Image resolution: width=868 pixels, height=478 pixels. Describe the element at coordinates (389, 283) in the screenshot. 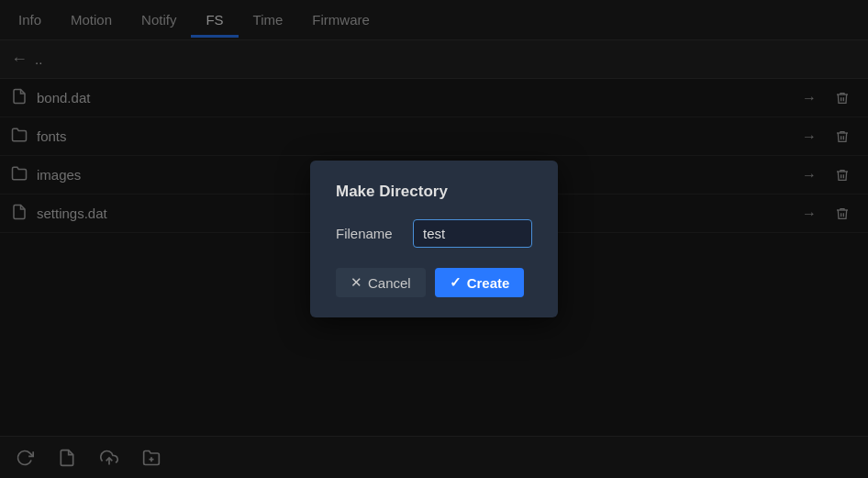

I see `cancel-label: Cancel` at that location.